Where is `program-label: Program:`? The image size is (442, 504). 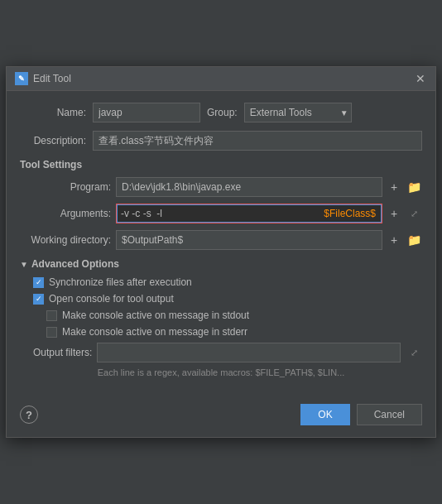
program-label: Program: is located at coordinates (65, 187).